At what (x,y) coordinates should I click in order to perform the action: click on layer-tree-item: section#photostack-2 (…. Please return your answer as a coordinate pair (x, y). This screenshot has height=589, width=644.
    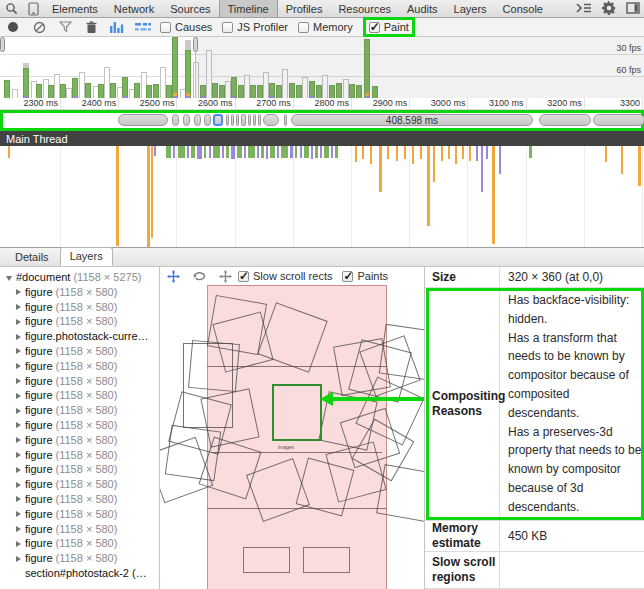
    Looking at the image, I should click on (80, 574).